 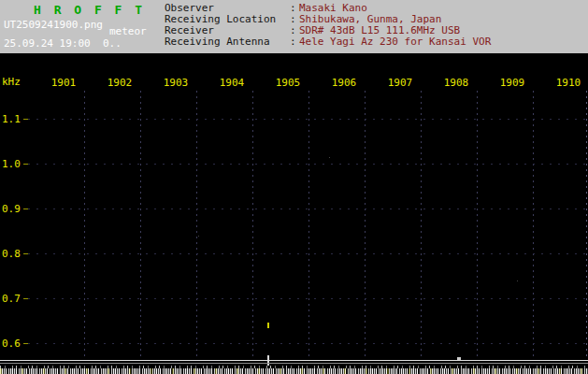 What do you see at coordinates (268, 325) in the screenshot?
I see `echo-mark` at bounding box center [268, 325].